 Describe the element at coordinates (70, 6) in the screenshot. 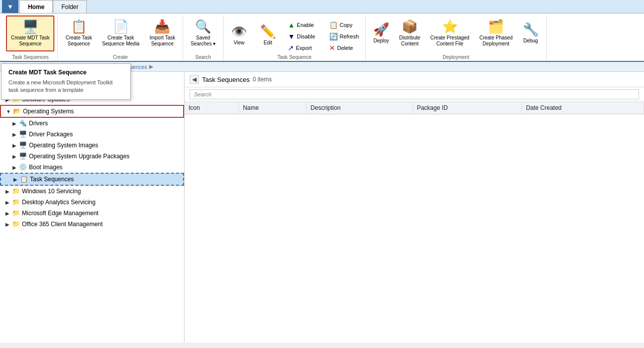

I see `tab-folder: Folder` at that location.